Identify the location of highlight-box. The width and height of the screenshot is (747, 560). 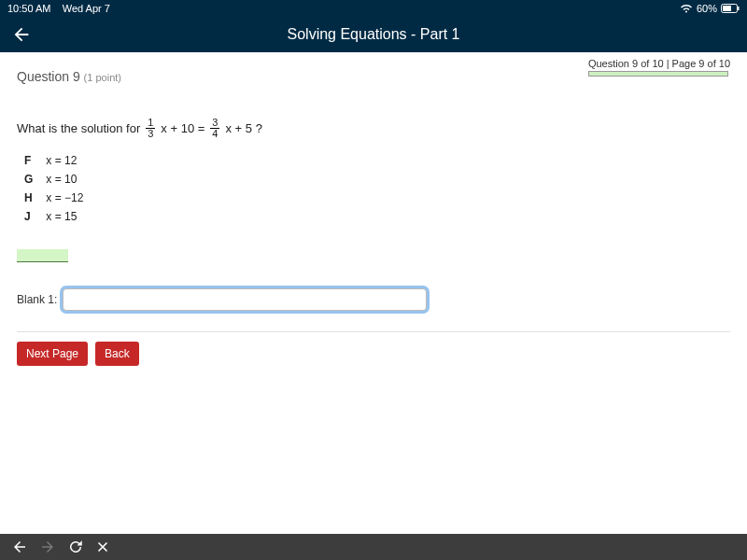
(43, 256).